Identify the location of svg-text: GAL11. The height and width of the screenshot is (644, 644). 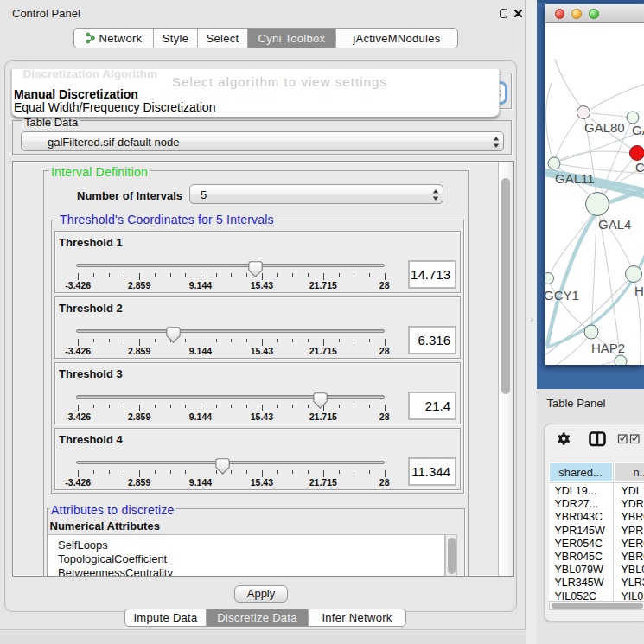
(575, 178).